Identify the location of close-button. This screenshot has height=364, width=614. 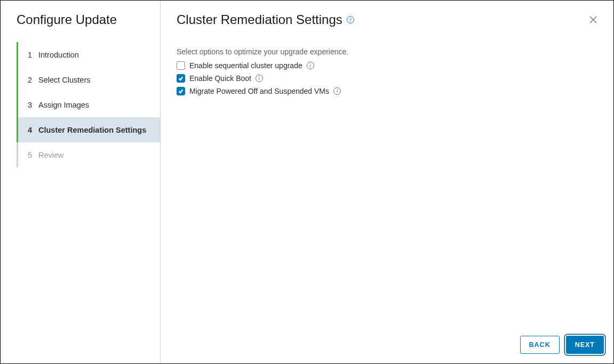
(593, 20).